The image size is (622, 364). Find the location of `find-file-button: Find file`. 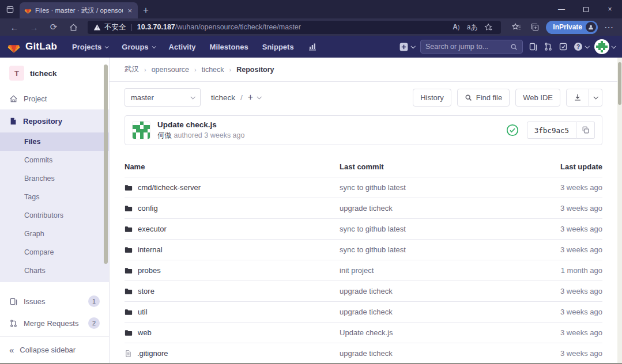

find-file-button: Find file is located at coordinates (484, 98).